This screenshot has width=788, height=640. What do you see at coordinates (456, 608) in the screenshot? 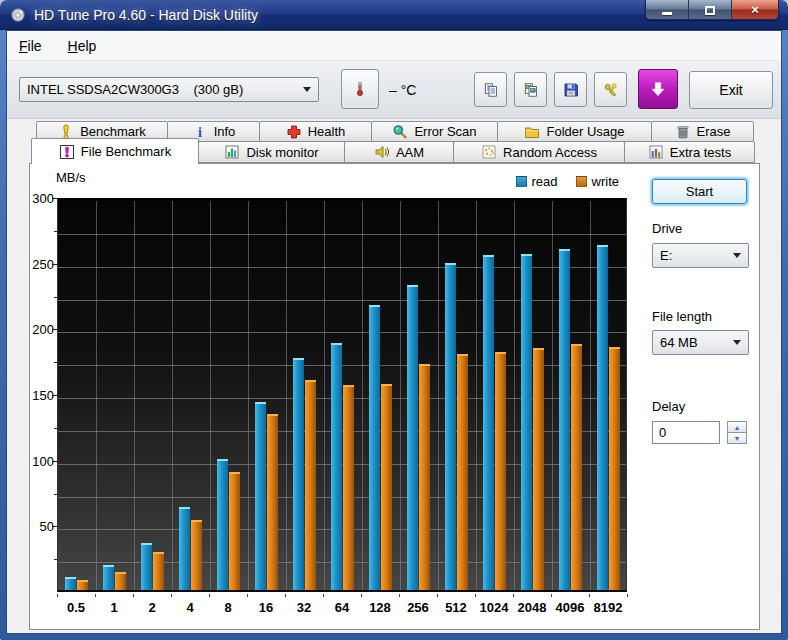
I see `x-tick-label: 512` at bounding box center [456, 608].